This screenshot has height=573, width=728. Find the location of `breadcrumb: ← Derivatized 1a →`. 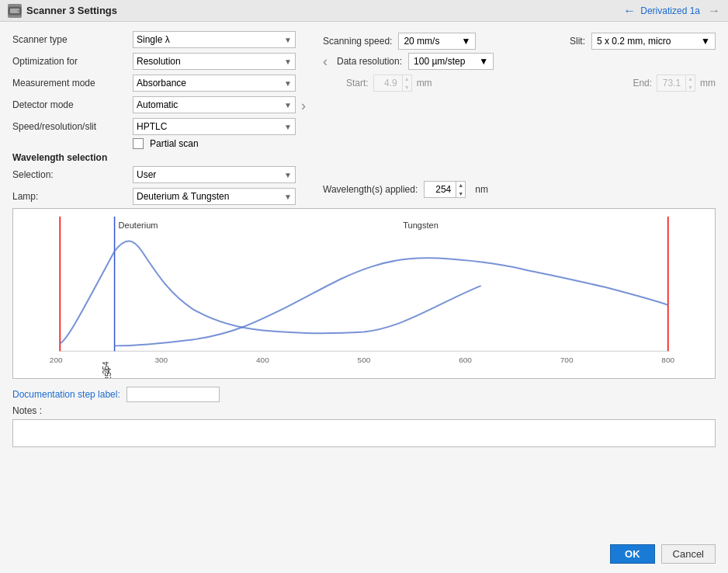

breadcrumb: ← Derivatized 1a → is located at coordinates (672, 11).